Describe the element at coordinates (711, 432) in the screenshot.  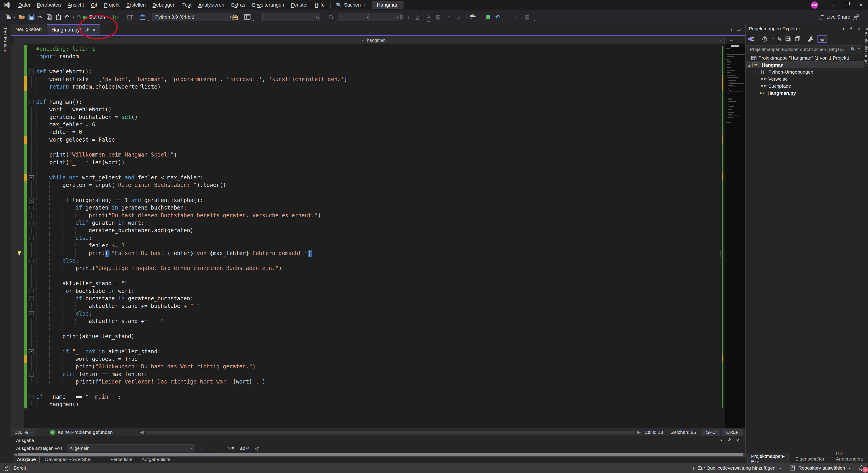
I see `space-mode-indicator: SPC` at that location.